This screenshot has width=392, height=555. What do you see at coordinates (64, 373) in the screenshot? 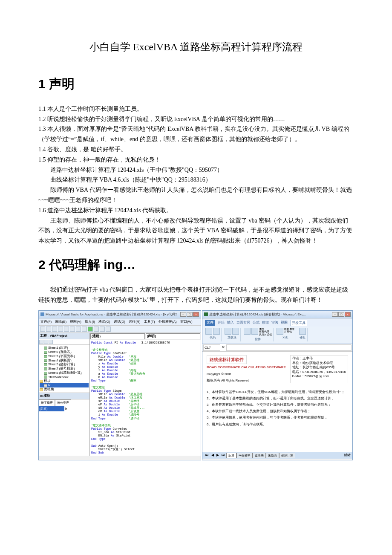
I see `tree-sheet8: Sheet8 (线路绘制计算)` at bounding box center [64, 373].